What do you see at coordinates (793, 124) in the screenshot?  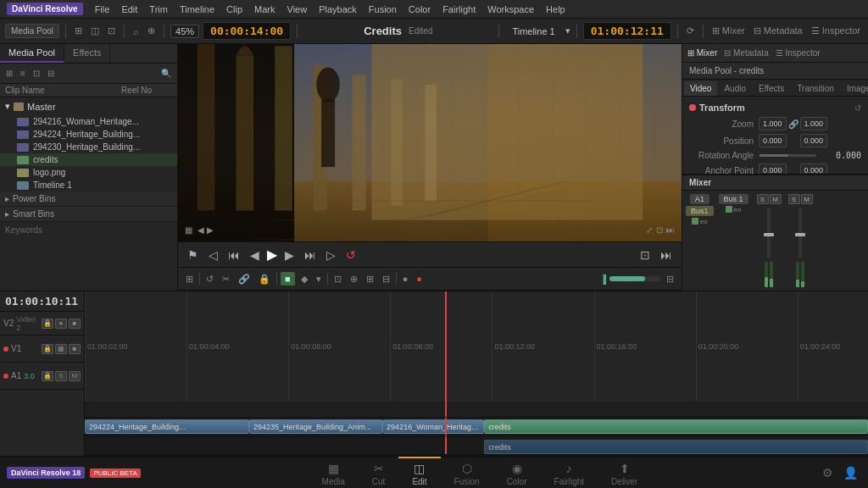 I see `zoom-link-icon: 🔗` at bounding box center [793, 124].